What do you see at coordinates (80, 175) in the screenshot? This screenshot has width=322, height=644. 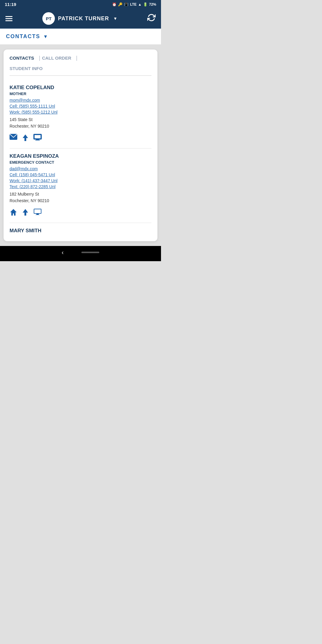 I see `contact-phone-keagan-cell: Cell: (158) 045-5471 Unl` at bounding box center [80, 175].